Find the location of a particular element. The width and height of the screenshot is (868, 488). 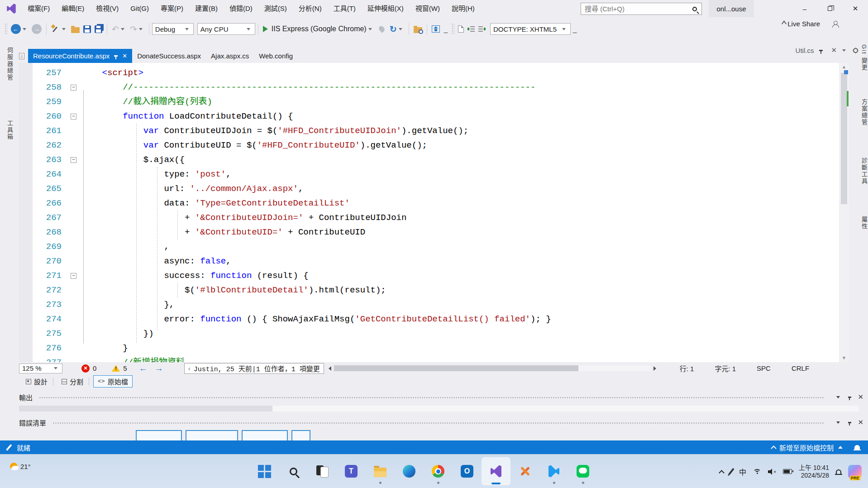

live-share-button: Live Share is located at coordinates (804, 24).